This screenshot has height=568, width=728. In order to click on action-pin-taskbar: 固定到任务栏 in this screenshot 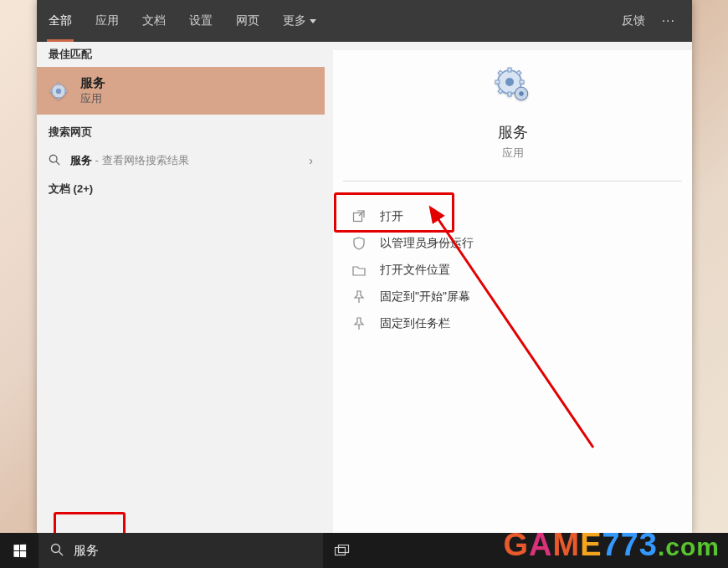, I will do `click(512, 324)`.